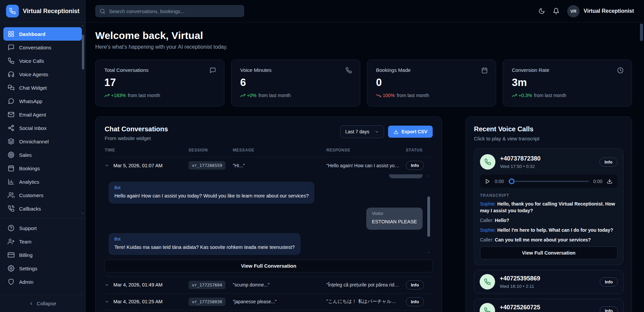 The height and width of the screenshot is (312, 644). I want to click on stat-delta: 100% from last month, so click(431, 95).